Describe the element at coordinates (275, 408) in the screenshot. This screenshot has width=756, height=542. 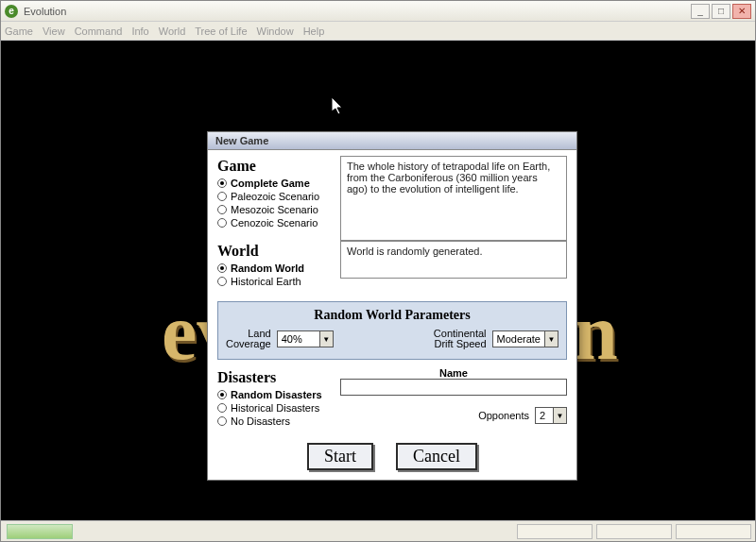
I see `disasters-radio-group: Random Disasters Historical Disasters No…` at that location.